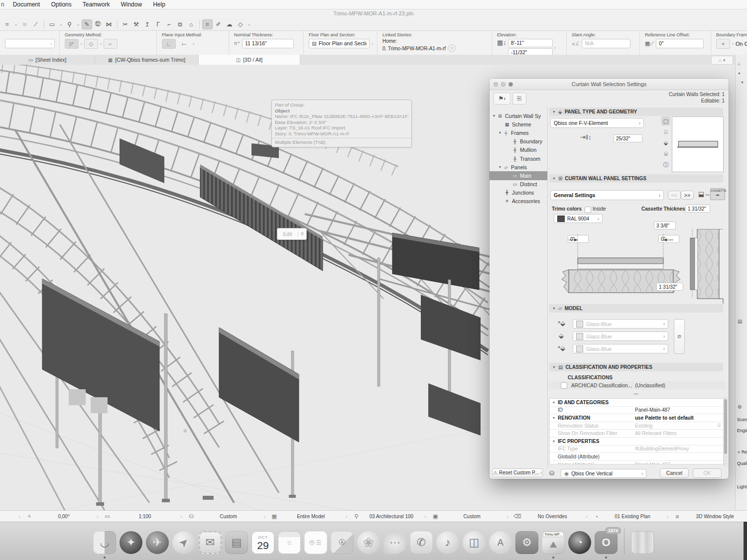 Image resolution: width=747 pixels, height=560 pixels. I want to click on marquee-chevron-icon: ⌄, so click(61, 24).